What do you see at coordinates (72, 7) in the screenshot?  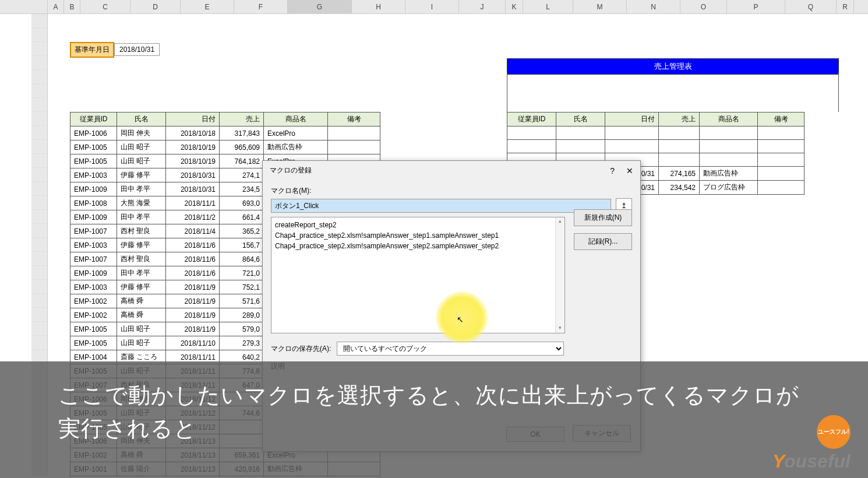 I see `column-header: B` at bounding box center [72, 7].